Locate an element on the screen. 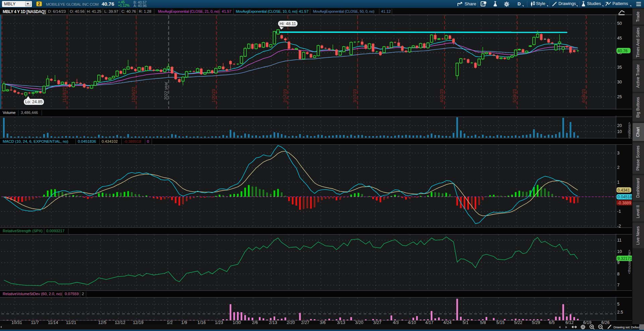 This screenshot has width=644, height=331. svg-text: 11/18/22 is located at coordinates (64, 95).